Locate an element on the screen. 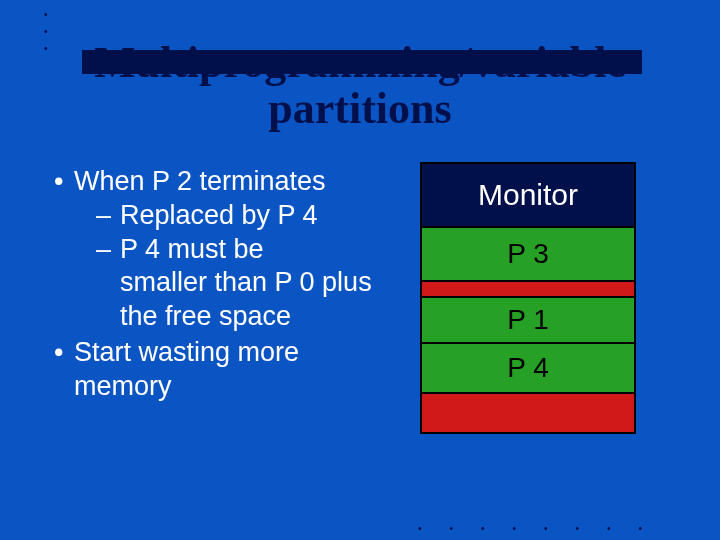 The height and width of the screenshot is (540, 720). bullet-level1: When P 2 terminates Replaced by P 4 P 4 … is located at coordinates (219, 250).